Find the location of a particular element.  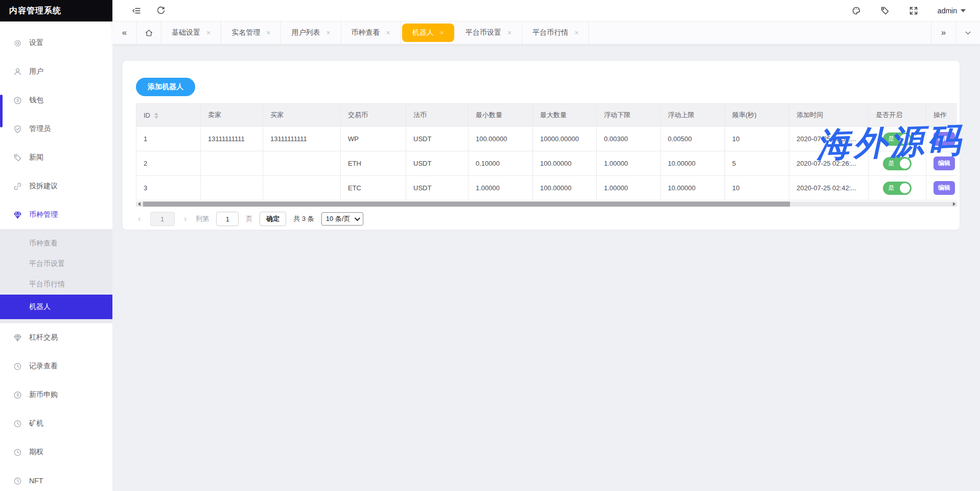

caret-down-icon is located at coordinates (963, 11).